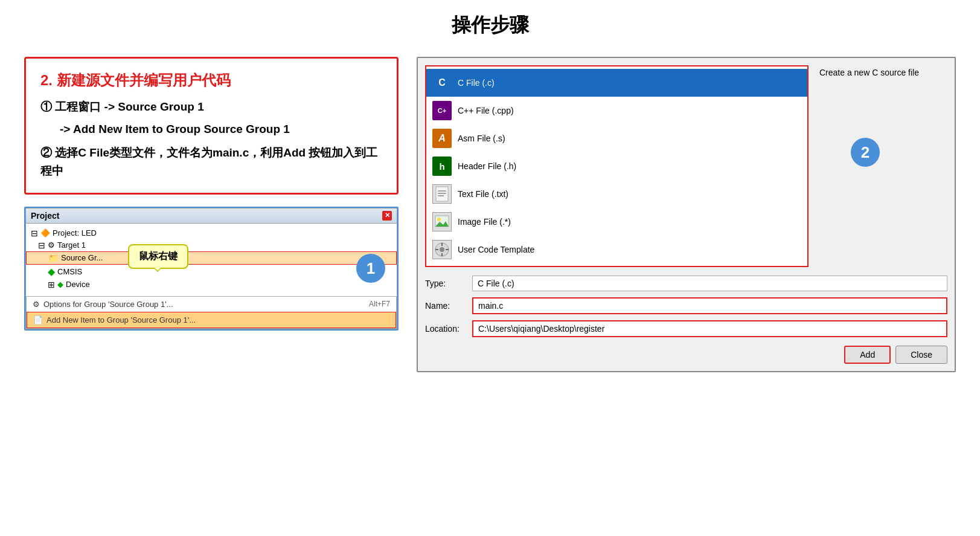 This screenshot has height=536, width=980. I want to click on field-label-location: Location:, so click(446, 329).